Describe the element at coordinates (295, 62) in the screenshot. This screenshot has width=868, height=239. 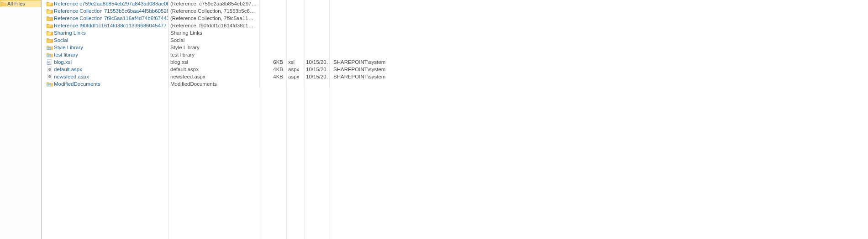
I see `cell-type: xsl` at that location.